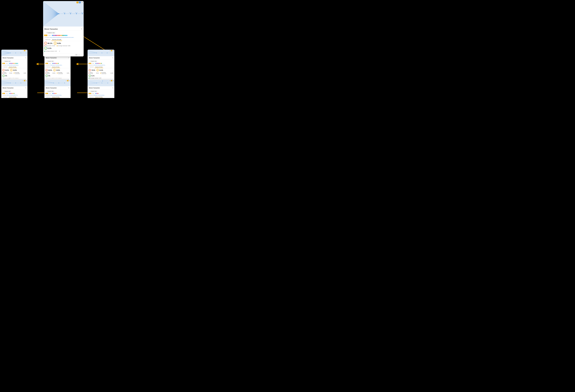  Describe the element at coordinates (98, 93) in the screenshot. I see `p6-d3` at that location.